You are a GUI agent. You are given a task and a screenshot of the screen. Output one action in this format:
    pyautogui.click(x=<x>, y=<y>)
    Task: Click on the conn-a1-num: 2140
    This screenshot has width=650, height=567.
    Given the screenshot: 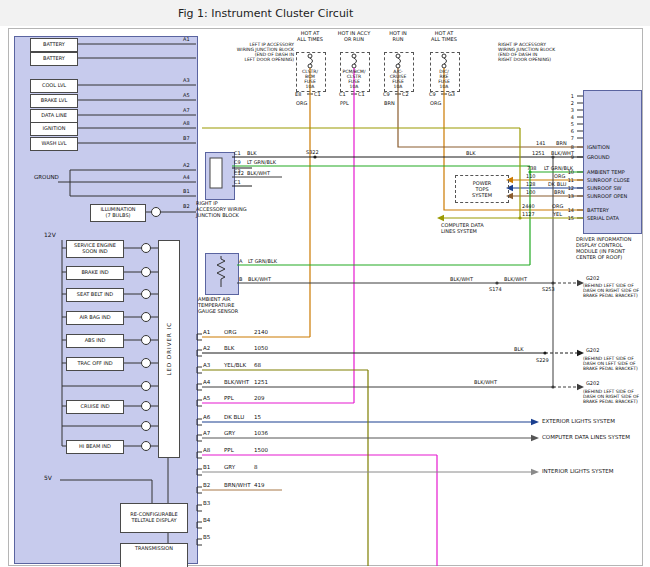 What is the action you would take?
    pyautogui.click(x=261, y=332)
    